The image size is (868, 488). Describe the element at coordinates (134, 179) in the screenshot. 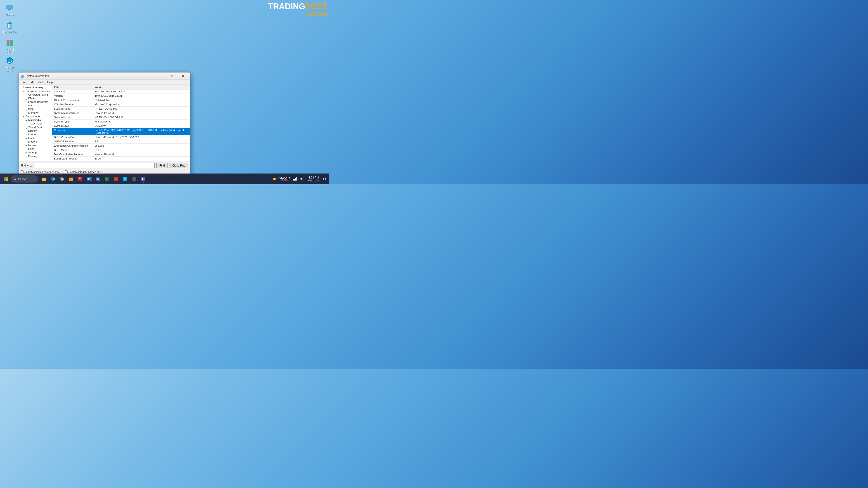

I see `taskbar-app-settings` at that location.